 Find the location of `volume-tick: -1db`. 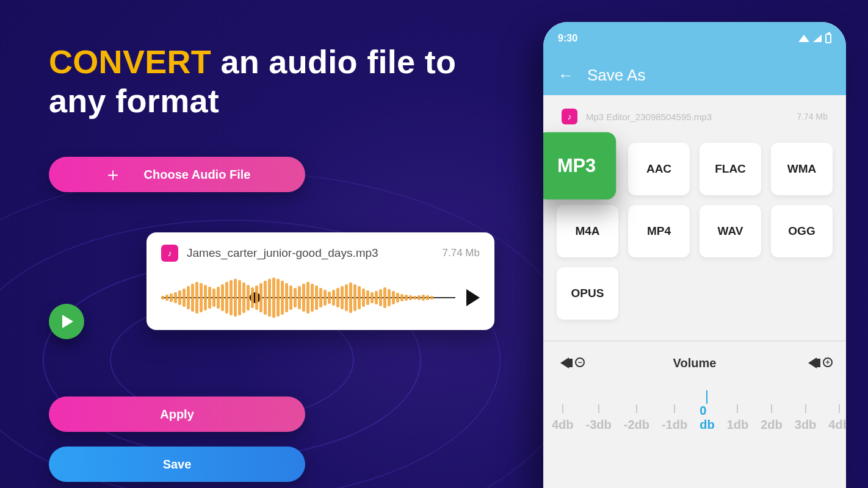

volume-tick: -1db is located at coordinates (675, 418).